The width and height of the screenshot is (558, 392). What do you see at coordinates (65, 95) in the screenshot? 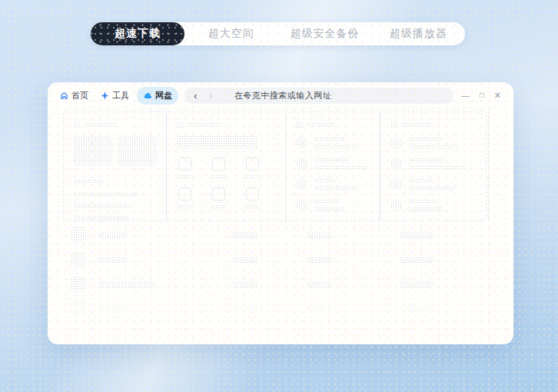
I see `home-icon` at bounding box center [65, 95].